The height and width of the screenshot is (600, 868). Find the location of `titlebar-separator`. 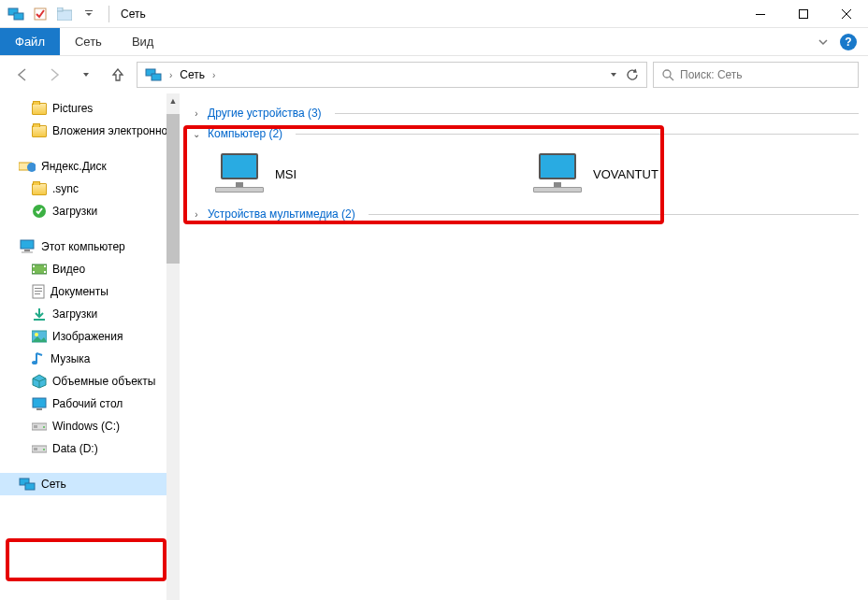

titlebar-separator is located at coordinates (108, 14).